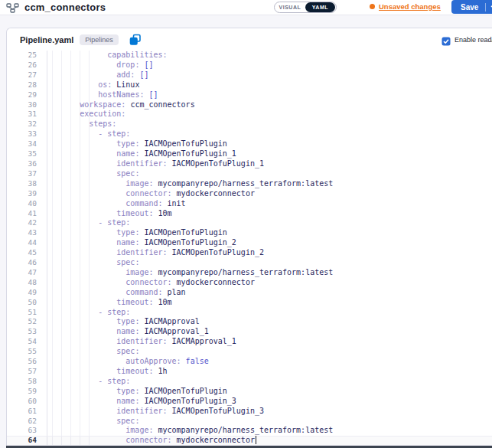 This screenshot has width=492, height=448. What do you see at coordinates (27, 430) in the screenshot?
I see `line-number: 63` at bounding box center [27, 430].